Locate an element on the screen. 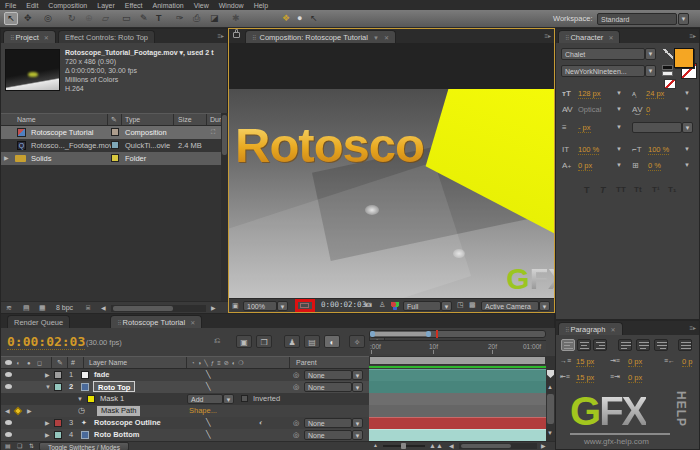  timeline-zoom-slider is located at coordinates (404, 446).